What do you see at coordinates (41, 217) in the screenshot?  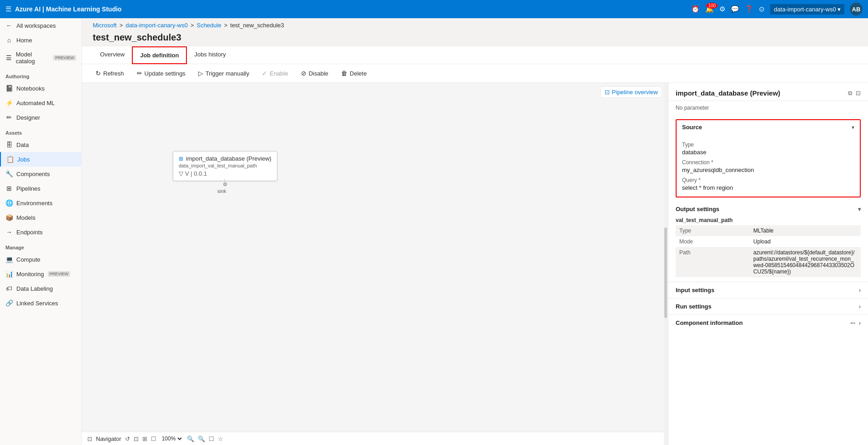 I see `sidebar-item-models: 📦 Models` at bounding box center [41, 217].